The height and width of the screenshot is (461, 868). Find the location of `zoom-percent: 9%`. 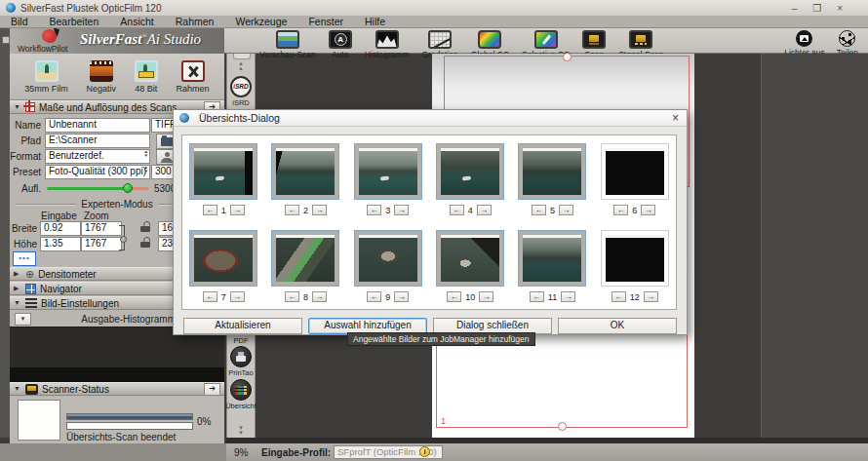

zoom-percent: 9% is located at coordinates (241, 452).